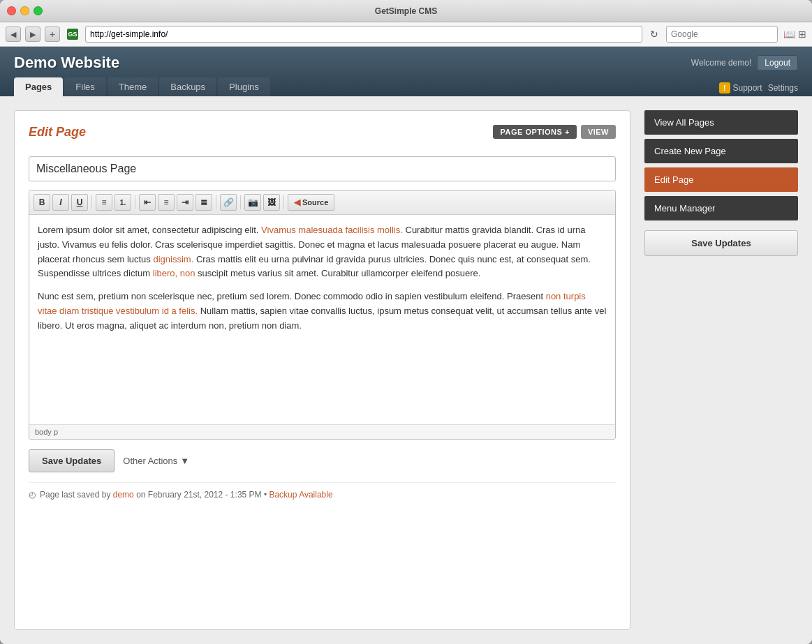  I want to click on url-input, so click(364, 34).